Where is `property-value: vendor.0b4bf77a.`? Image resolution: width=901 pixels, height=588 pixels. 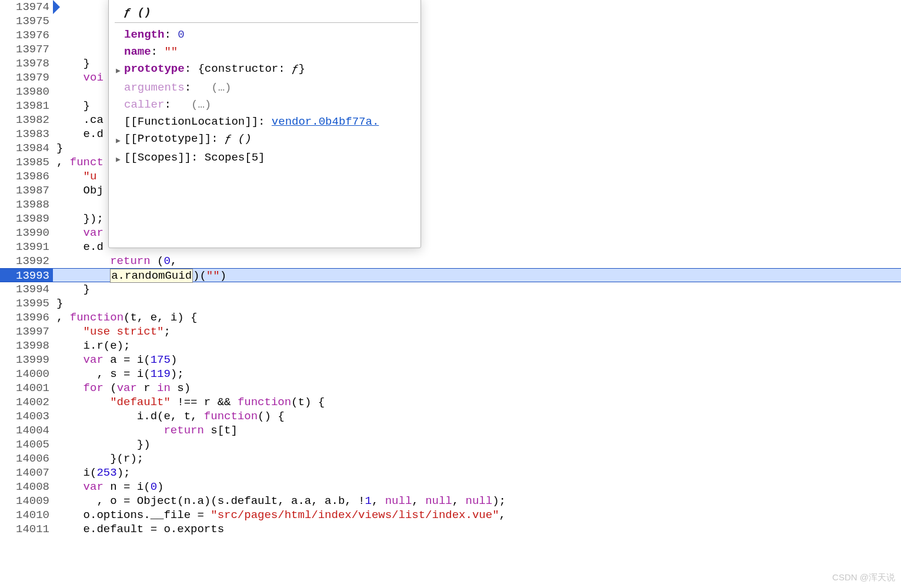 property-value: vendor.0b4bf77a. is located at coordinates (325, 122).